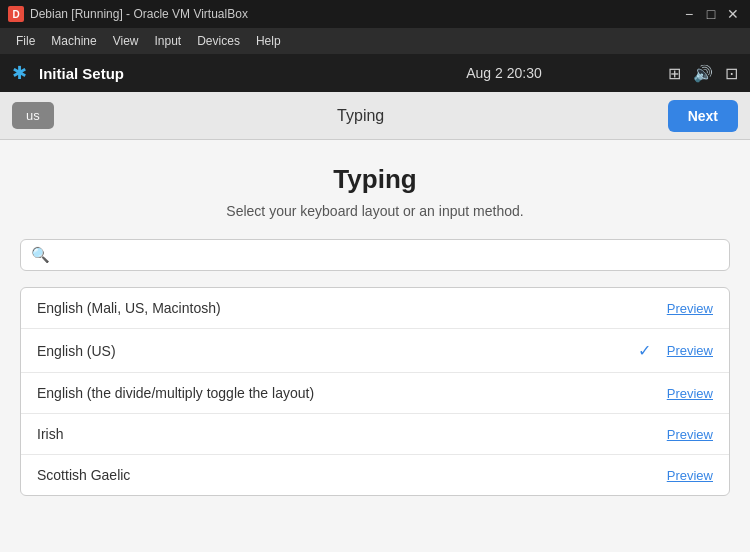  What do you see at coordinates (352, 308) in the screenshot?
I see `keyboard-name-0: English (Mali, US, Macintosh)` at bounding box center [352, 308].